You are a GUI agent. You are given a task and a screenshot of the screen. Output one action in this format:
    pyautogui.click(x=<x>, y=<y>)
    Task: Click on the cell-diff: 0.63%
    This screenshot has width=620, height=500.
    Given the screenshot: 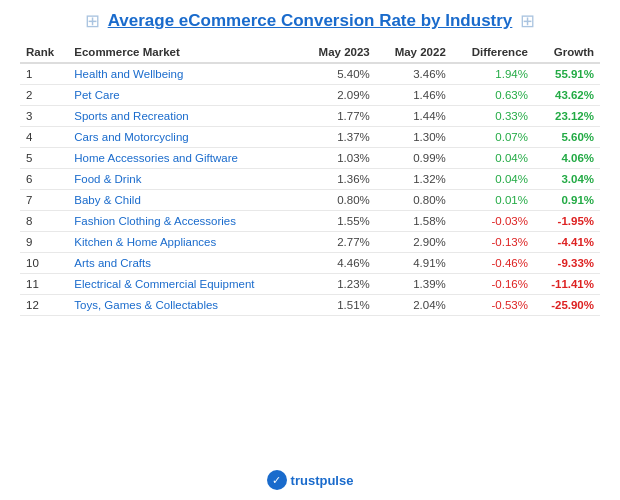 What is the action you would take?
    pyautogui.click(x=493, y=96)
    